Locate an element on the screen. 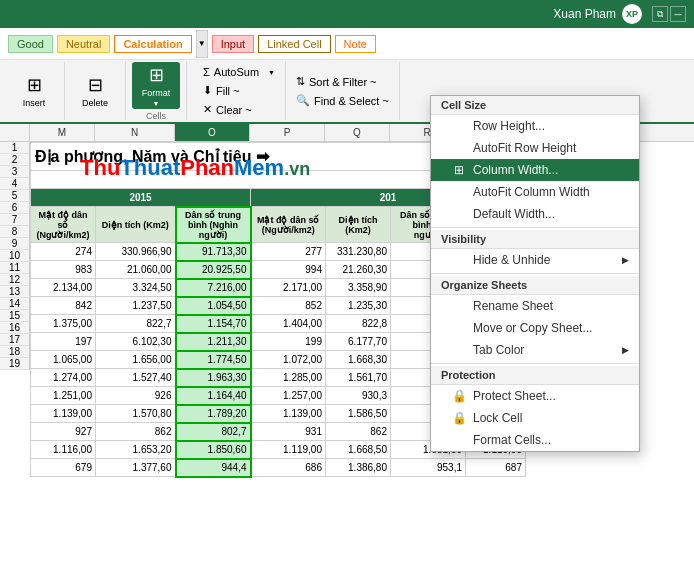  fill-icon: ⬇ is located at coordinates (208, 90).